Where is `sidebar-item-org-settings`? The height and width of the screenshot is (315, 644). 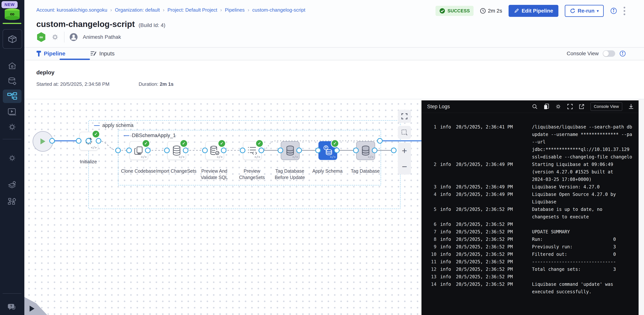
sidebar-item-org-settings is located at coordinates (12, 202).